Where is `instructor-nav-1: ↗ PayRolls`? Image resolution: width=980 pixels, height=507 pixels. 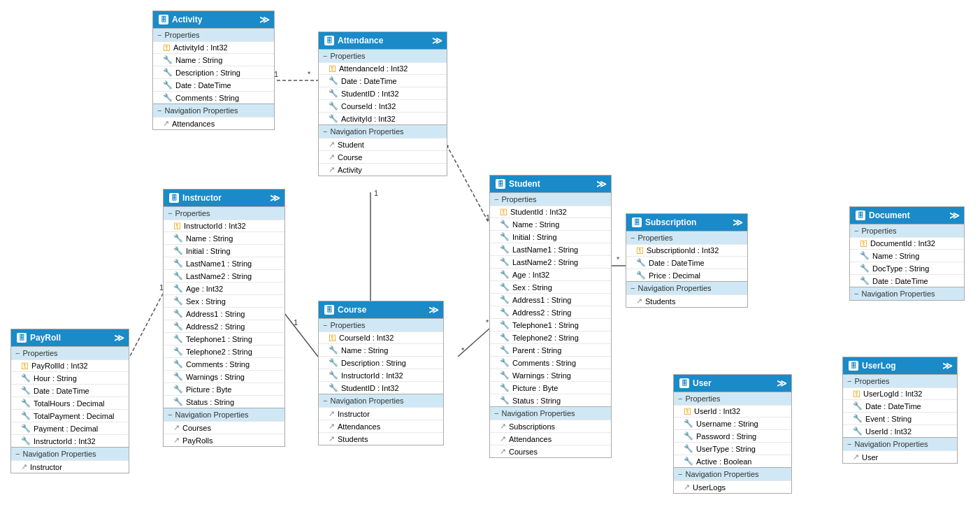 instructor-nav-1: ↗ PayRolls is located at coordinates (224, 440).